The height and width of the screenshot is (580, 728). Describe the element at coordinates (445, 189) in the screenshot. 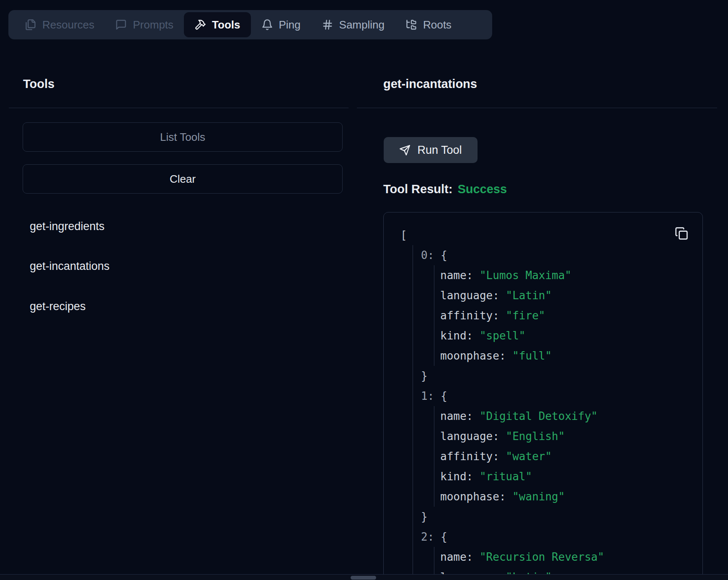

I see `tool-result-line: Tool Result: Success` at that location.